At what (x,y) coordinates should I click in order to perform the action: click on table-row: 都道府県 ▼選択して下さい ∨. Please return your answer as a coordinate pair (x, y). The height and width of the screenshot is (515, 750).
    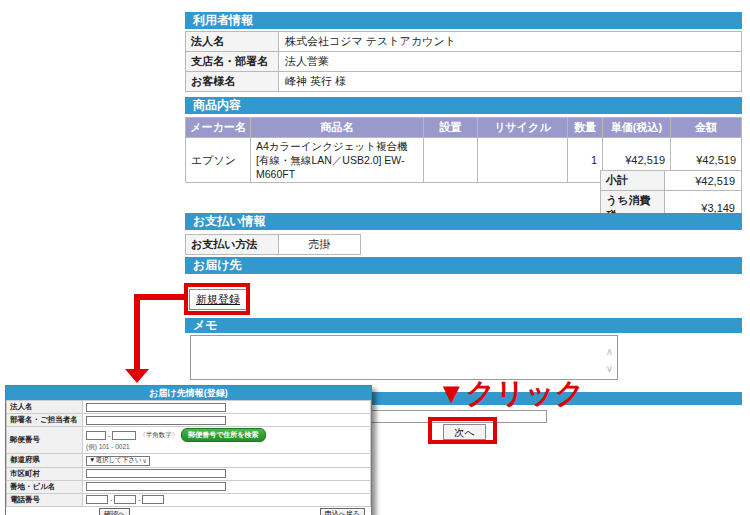
    Looking at the image, I should click on (189, 461).